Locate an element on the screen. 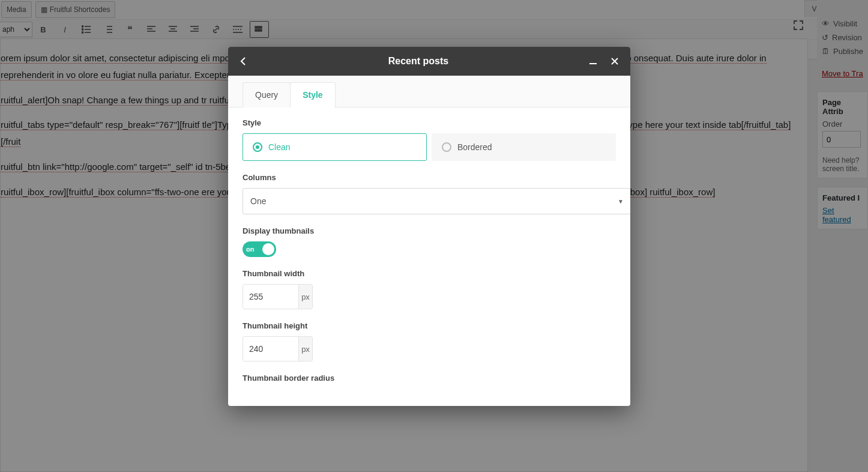 This screenshot has width=868, height=472. close-button is located at coordinates (615, 61).